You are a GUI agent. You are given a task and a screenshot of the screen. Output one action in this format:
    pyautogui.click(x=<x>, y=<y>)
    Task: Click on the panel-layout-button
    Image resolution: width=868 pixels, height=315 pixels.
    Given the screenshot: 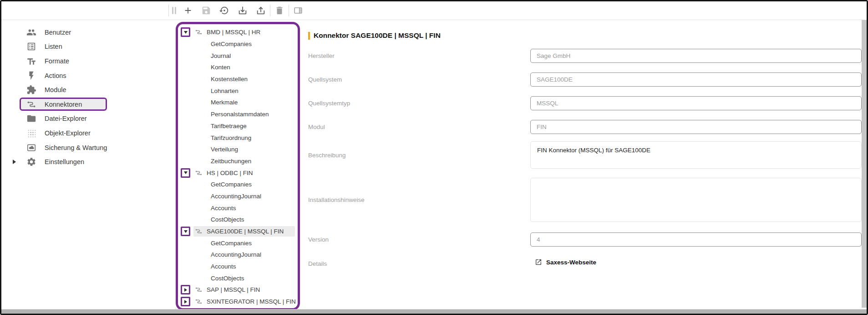 What is the action you would take?
    pyautogui.click(x=298, y=10)
    